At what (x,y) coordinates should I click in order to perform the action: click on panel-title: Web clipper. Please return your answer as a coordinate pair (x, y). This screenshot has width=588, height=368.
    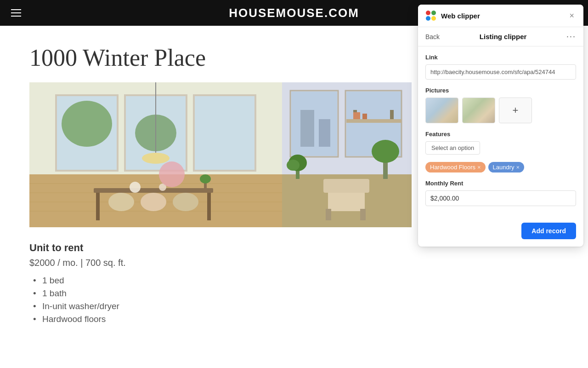
    Looking at the image, I should click on (460, 16).